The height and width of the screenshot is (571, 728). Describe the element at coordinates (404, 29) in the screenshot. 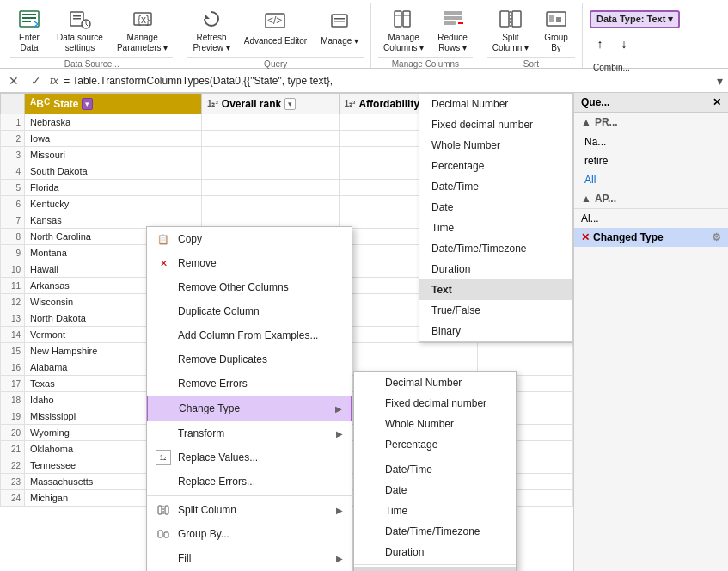

I see `manage-columns-button: ManageColumns ▾` at that location.